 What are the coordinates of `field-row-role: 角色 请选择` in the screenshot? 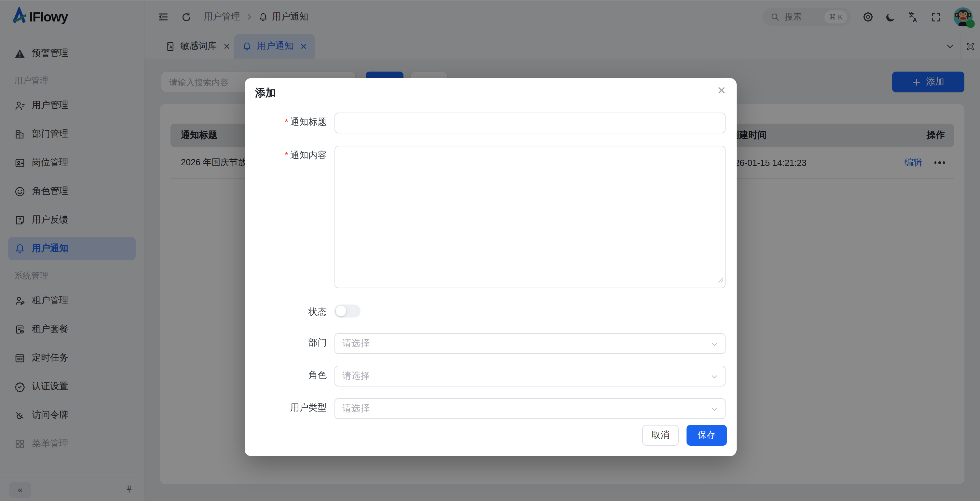 It's located at (491, 376).